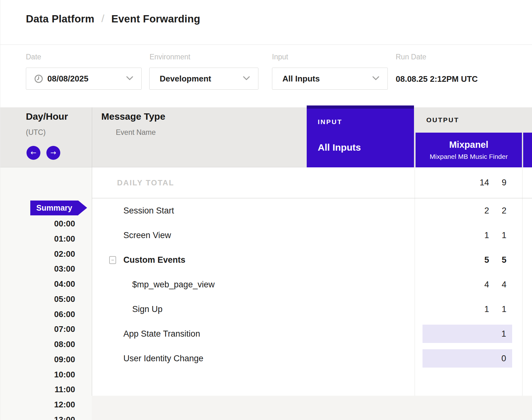  I want to click on daily-total-output-cell: 9, so click(469, 183).